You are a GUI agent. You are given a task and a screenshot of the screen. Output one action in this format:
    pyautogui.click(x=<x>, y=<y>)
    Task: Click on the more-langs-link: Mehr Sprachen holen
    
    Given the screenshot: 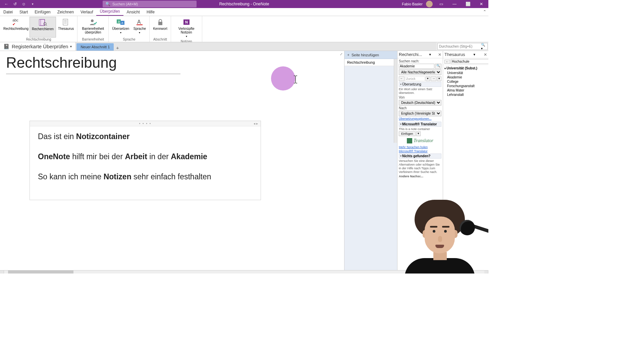 What is the action you would take?
    pyautogui.click(x=420, y=147)
    